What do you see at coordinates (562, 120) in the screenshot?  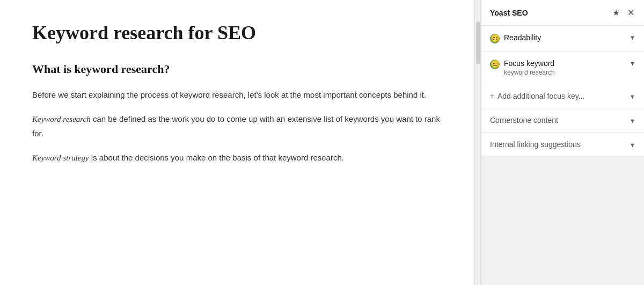 I see `sidebar-item-cornerstone: Cornerstone content ▼` at bounding box center [562, 120].